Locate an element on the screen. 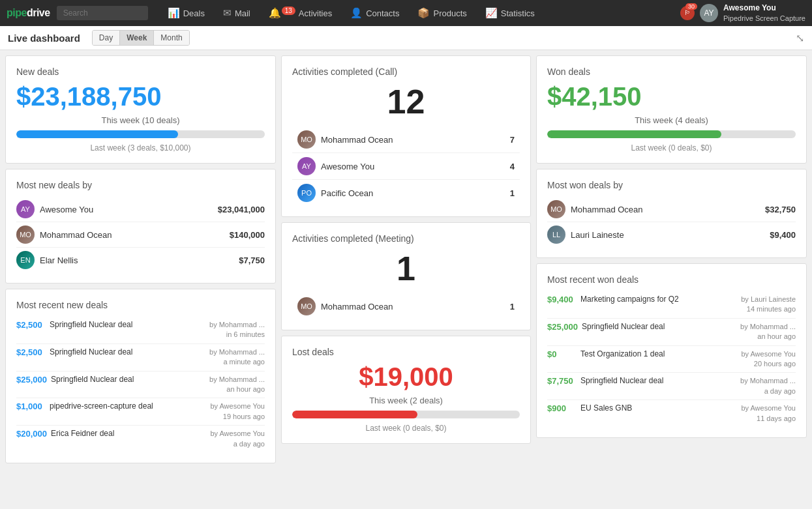 The image size is (812, 509). list-item: $9,400 Marketing campaigns for Q2 by Lau… is located at coordinates (672, 305).